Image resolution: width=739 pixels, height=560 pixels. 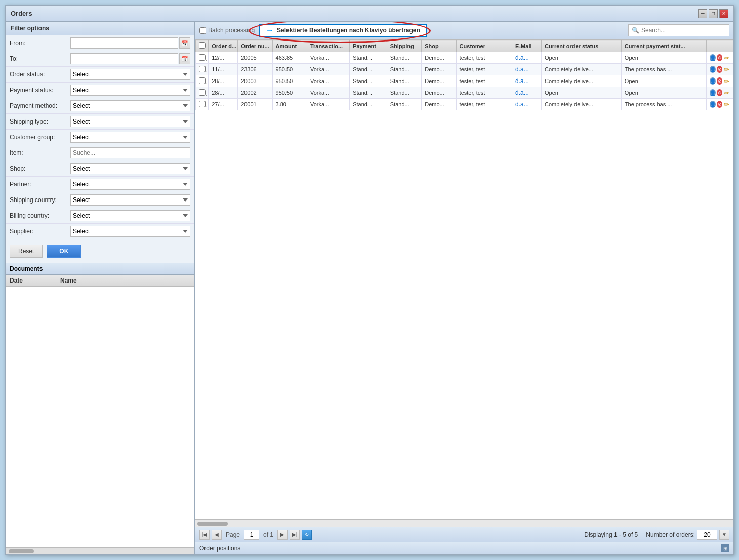 What do you see at coordinates (581, 93) in the screenshot?
I see `row-order-status: Open` at bounding box center [581, 93].